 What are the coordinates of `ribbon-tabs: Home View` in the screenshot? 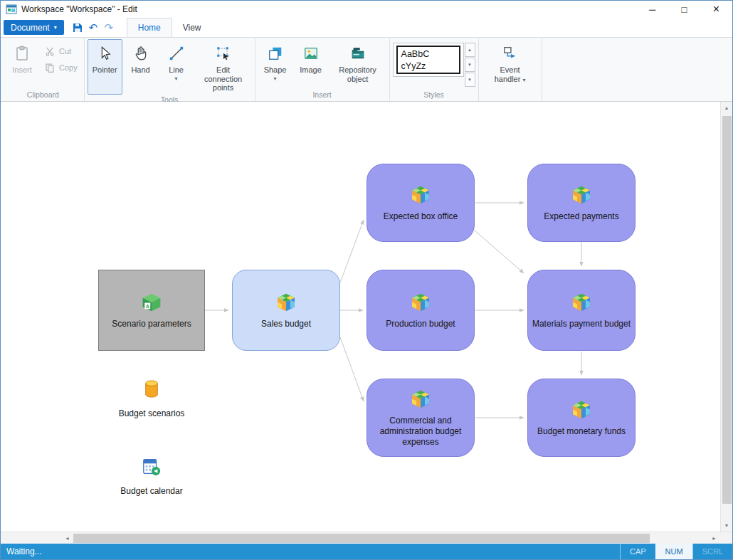 It's located at (169, 27).